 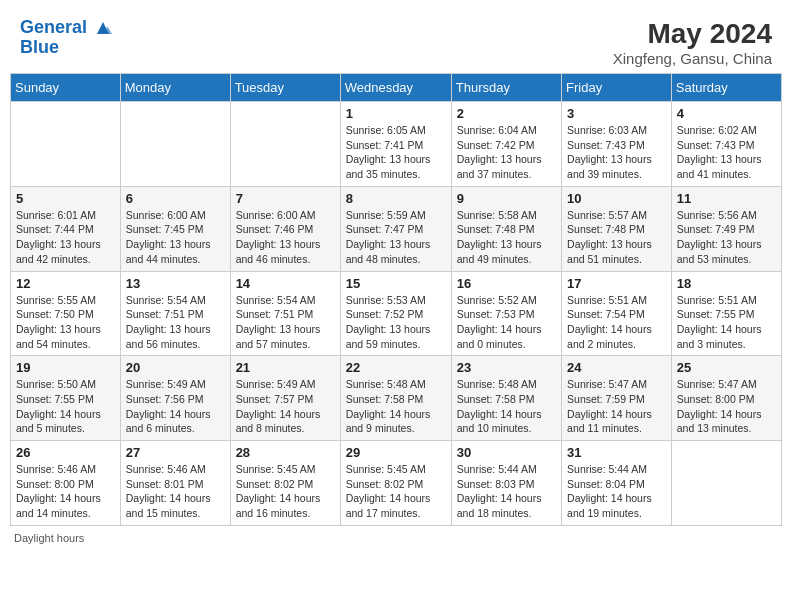 I want to click on calendar-cell: 15Sunrise: 5:53 AMSunset: 7:52 PMDayligh…, so click(x=396, y=314).